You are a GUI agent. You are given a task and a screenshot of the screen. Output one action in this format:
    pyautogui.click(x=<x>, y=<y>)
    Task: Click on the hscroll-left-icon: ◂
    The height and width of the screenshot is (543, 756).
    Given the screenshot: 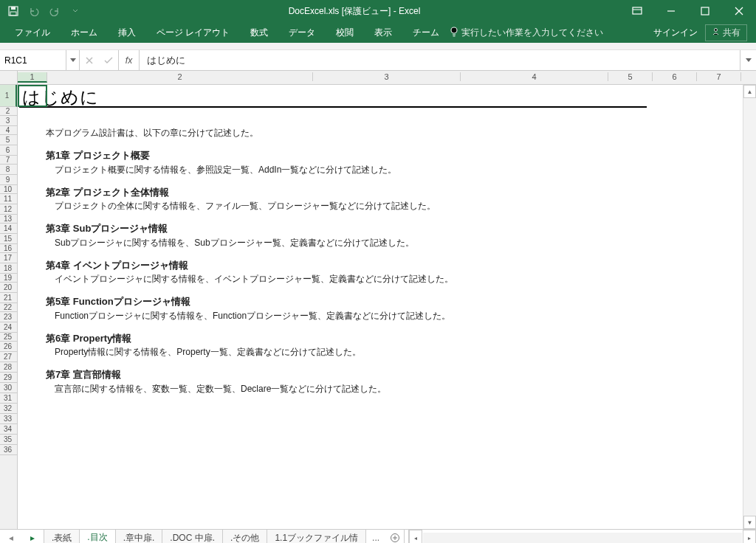 What is the action you would take?
    pyautogui.click(x=416, y=536)
    